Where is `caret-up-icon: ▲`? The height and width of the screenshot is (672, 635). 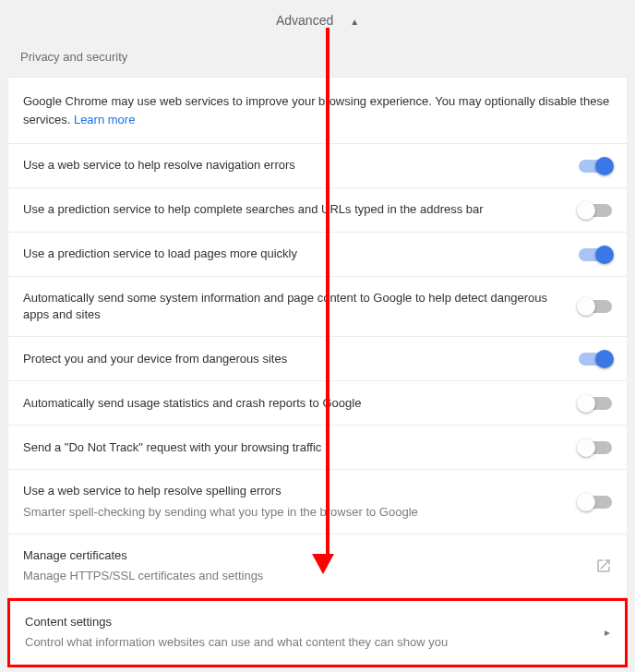
caret-up-icon: ▲ is located at coordinates (354, 22).